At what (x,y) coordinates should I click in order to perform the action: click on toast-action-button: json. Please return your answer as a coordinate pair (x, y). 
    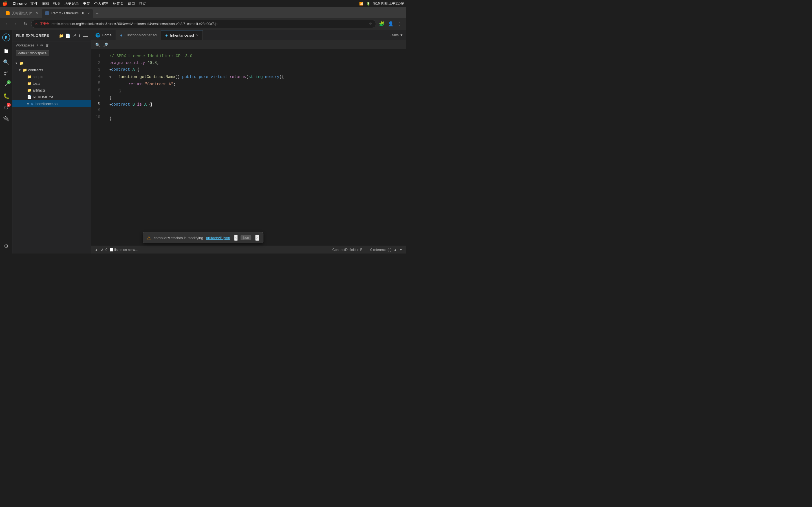
    Looking at the image, I should click on (246, 238).